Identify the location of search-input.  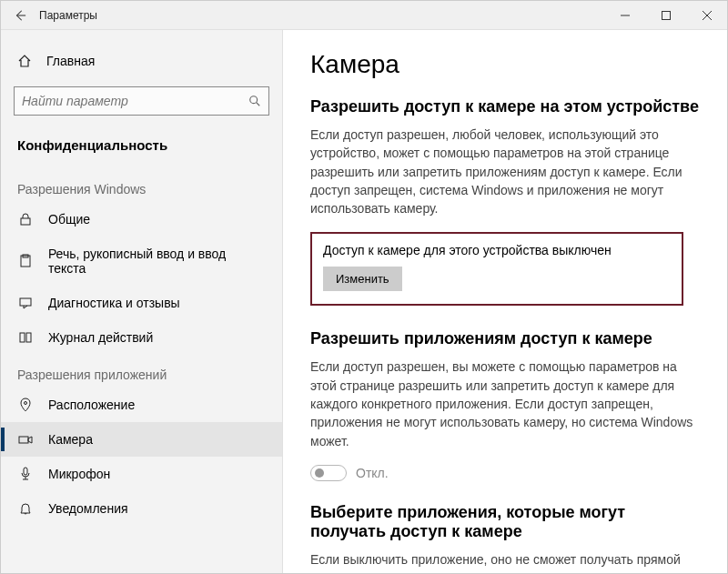
(135, 101).